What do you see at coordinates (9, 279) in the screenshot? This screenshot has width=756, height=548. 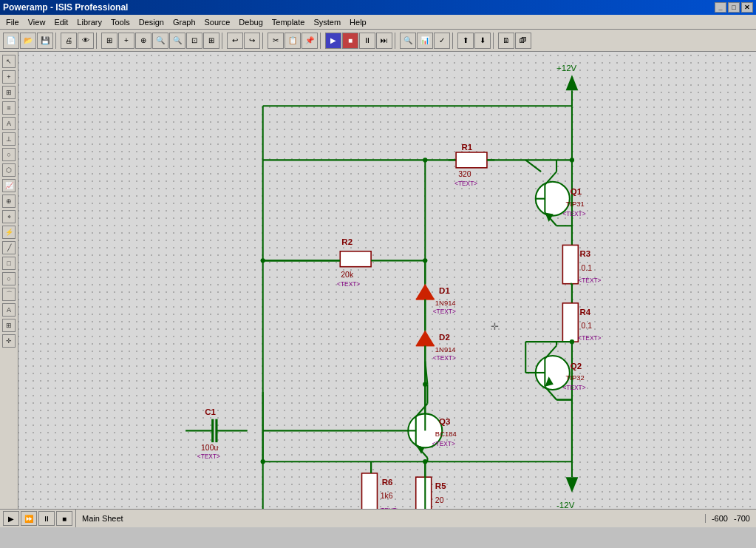 I see `circle-tool: ○` at bounding box center [9, 279].